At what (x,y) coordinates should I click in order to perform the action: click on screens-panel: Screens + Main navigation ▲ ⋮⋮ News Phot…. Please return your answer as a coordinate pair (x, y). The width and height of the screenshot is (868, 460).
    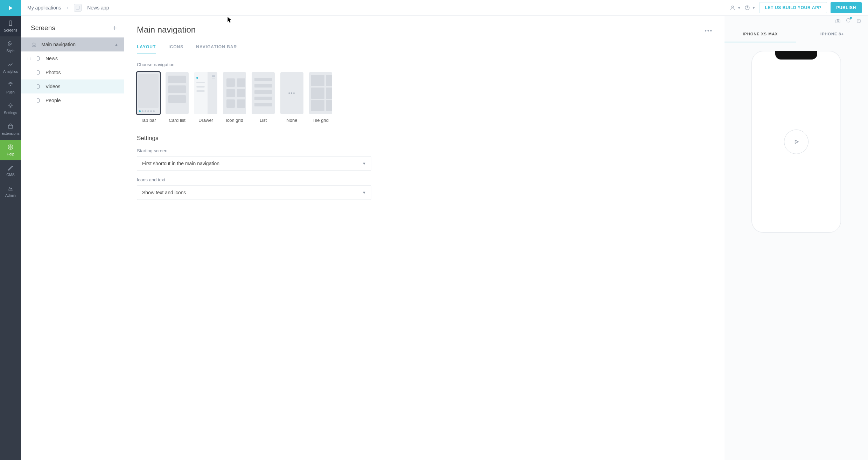
    Looking at the image, I should click on (73, 238).